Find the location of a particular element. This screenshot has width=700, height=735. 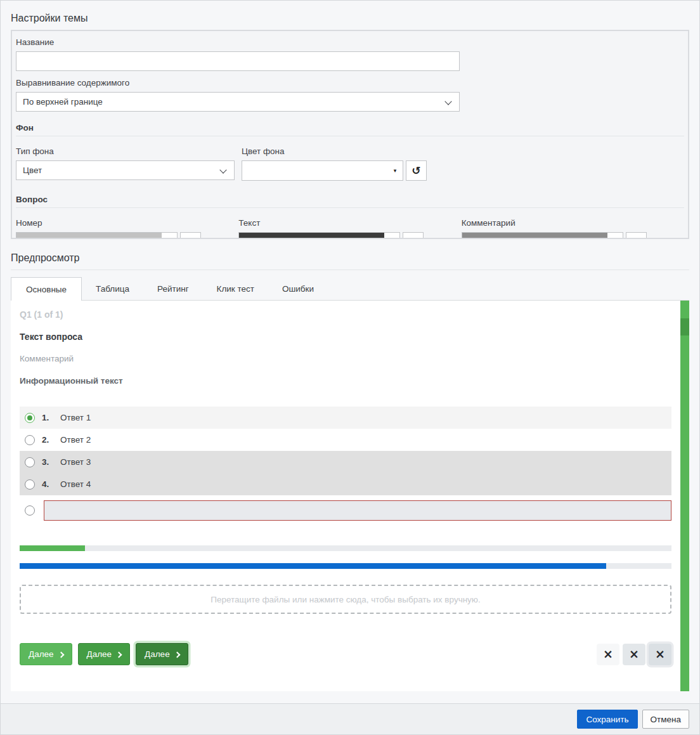

tab-errors: Ошибки is located at coordinates (298, 289).